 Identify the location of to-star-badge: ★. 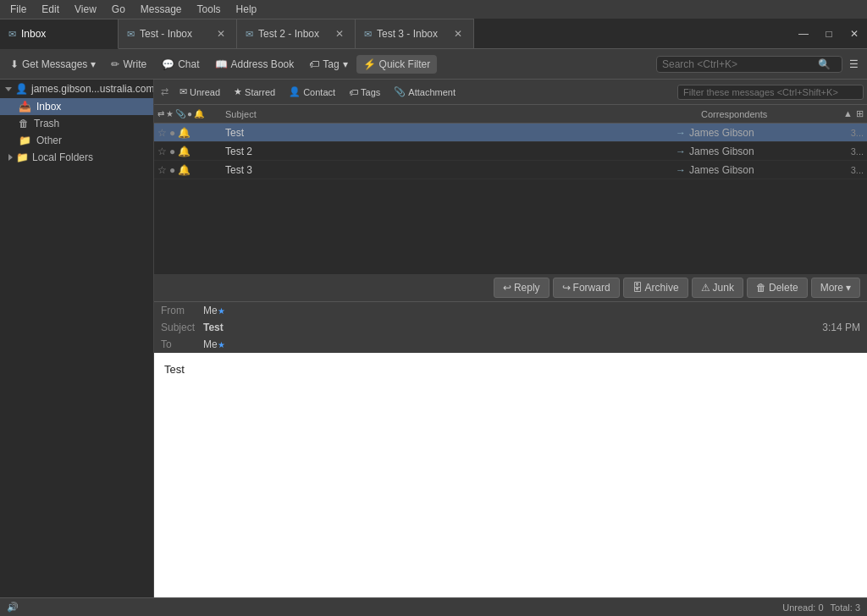
(222, 345).